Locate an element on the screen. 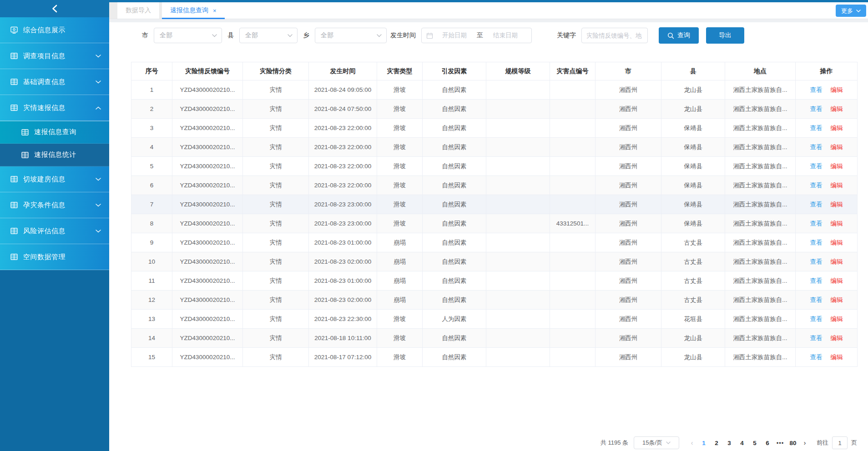 This screenshot has height=451, width=868. sidebar-item-label: 孕灾条件信息 is located at coordinates (59, 205).